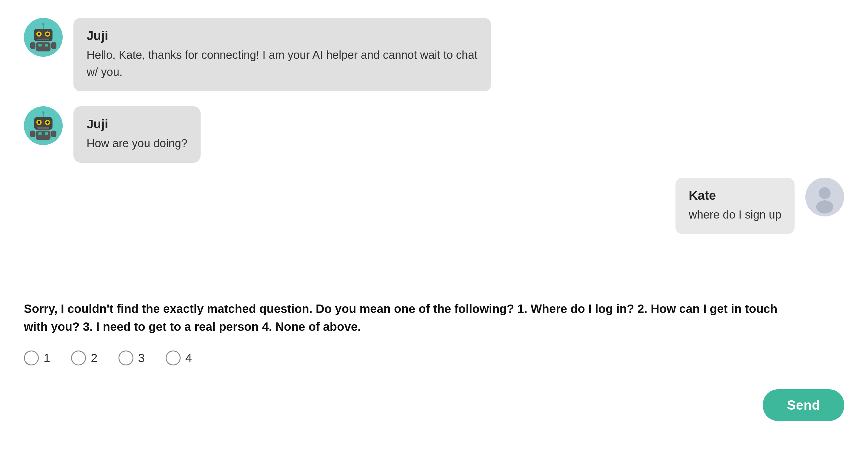 The height and width of the screenshot is (455, 868). What do you see at coordinates (132, 358) in the screenshot?
I see `radio-option-3: 3` at bounding box center [132, 358].